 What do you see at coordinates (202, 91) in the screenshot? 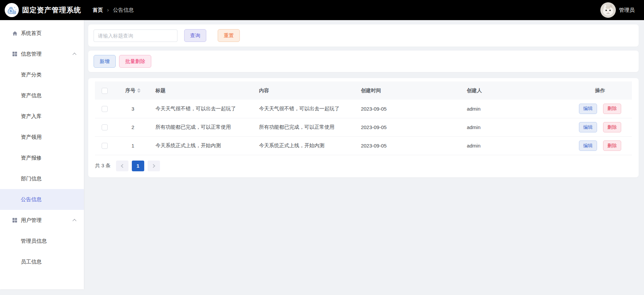
I see `column-header-title: 标题` at bounding box center [202, 91].